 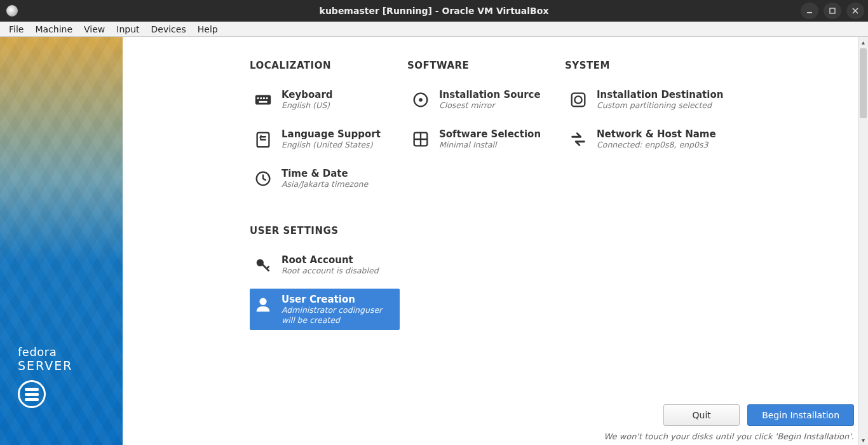 What do you see at coordinates (263, 100) in the screenshot?
I see `keyboard-icon` at bounding box center [263, 100].